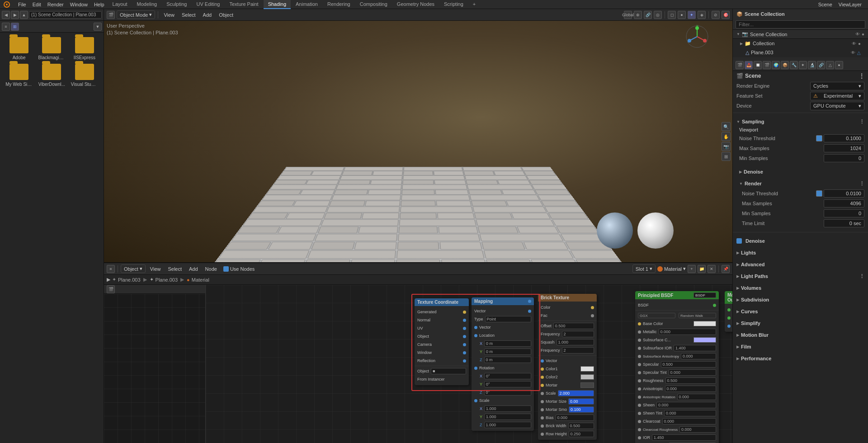  Describe the element at coordinates (776, 65) in the screenshot. I see `world-props-tab: 🌍` at that location.